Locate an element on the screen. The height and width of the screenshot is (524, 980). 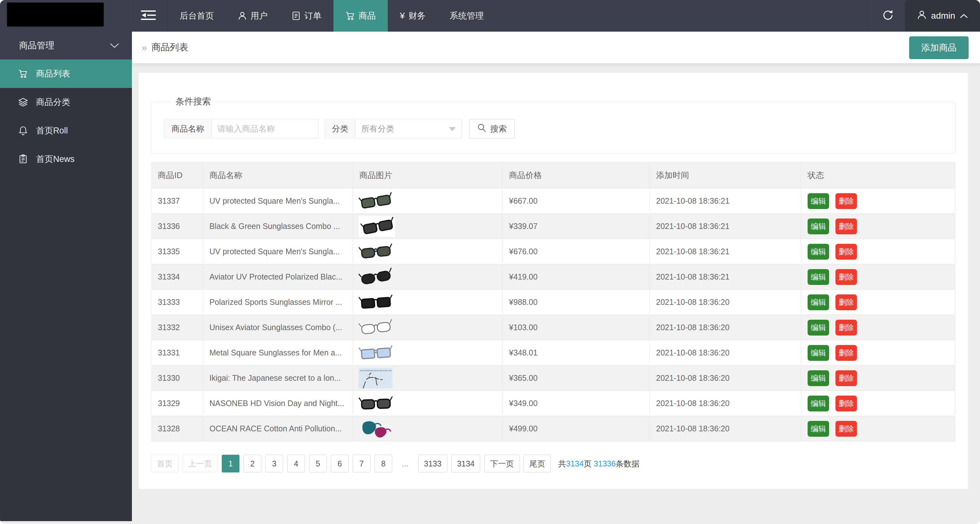
page-number-button: 1 is located at coordinates (231, 464).